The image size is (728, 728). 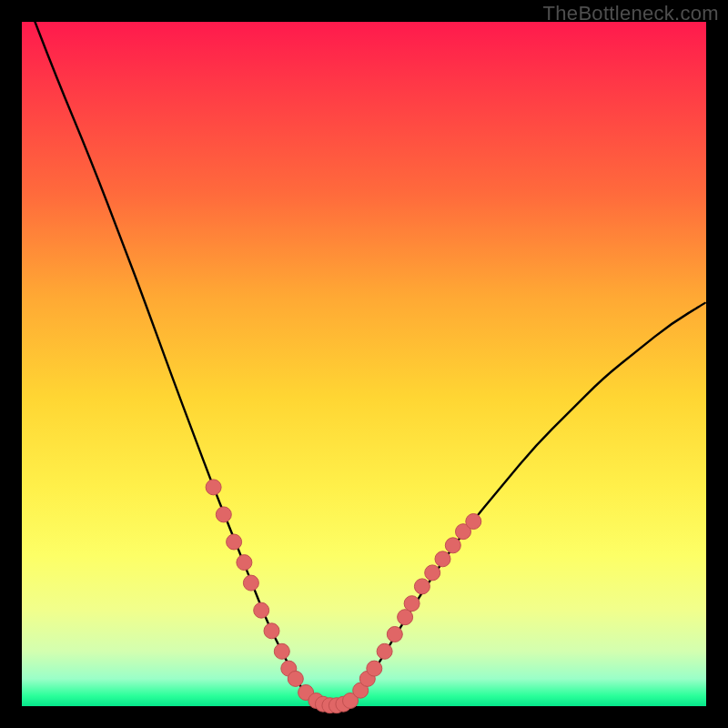 I want to click on curve-markers, so click(x=344, y=597).